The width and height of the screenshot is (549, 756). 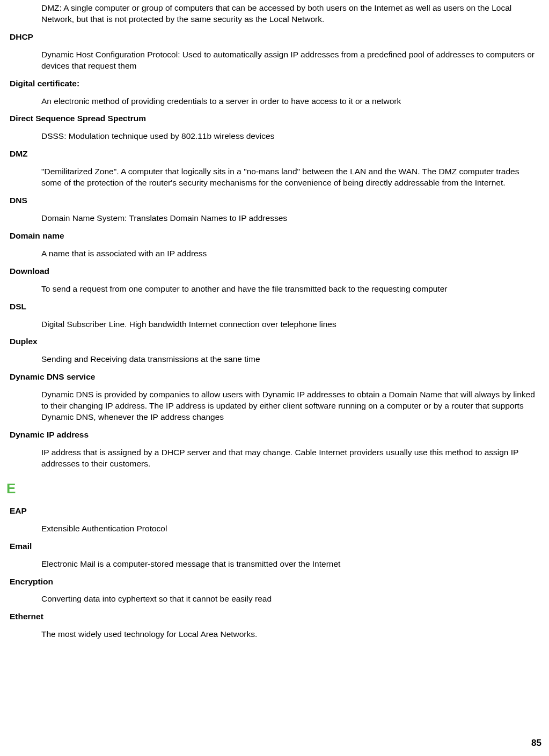 I want to click on glossary-definition: Digital Subscriber Line. High bandwidth …, so click(x=291, y=325).